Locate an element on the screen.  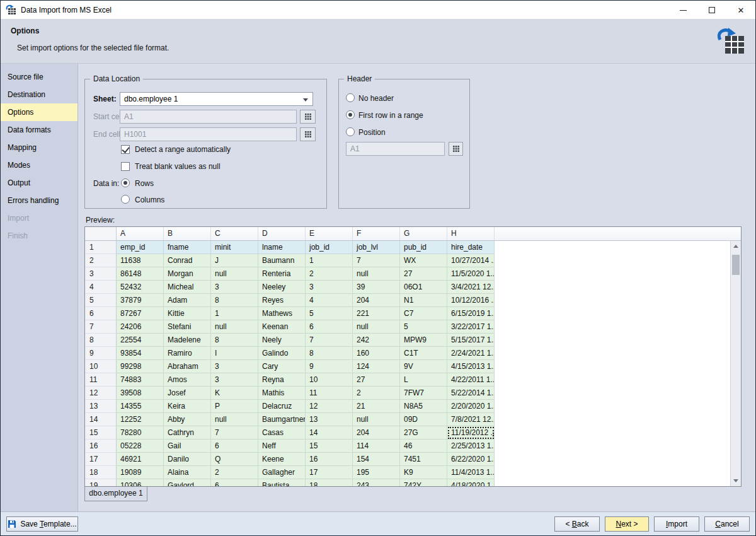
save-template-button: Save Template... is located at coordinates (42, 524).